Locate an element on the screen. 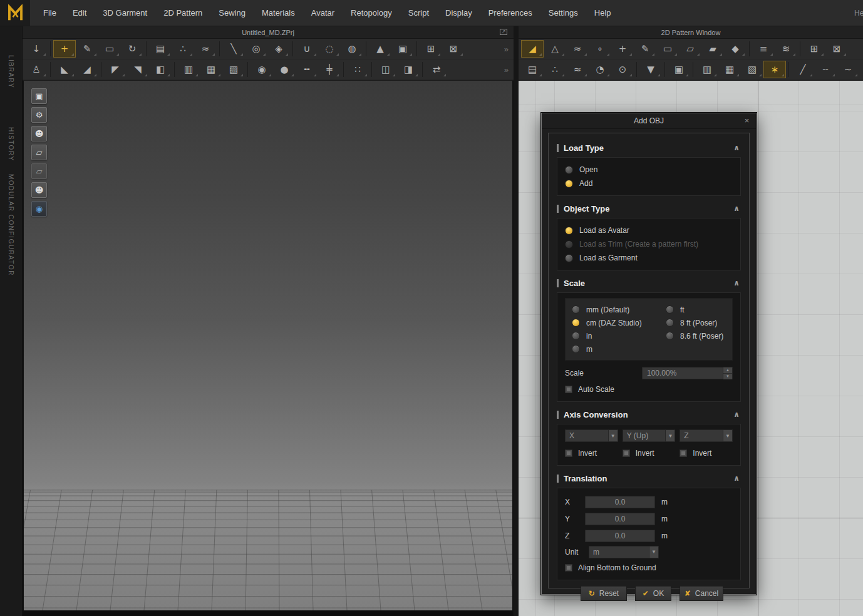 Image resolution: width=863 pixels, height=616 pixels. menu-script: Script is located at coordinates (418, 13).